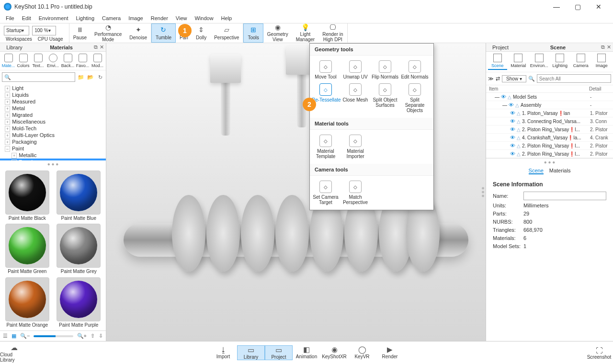 This screenshot has width=613, height=364. What do you see at coordinates (91, 77) in the screenshot?
I see `folder-add-icon: 📂` at bounding box center [91, 77].